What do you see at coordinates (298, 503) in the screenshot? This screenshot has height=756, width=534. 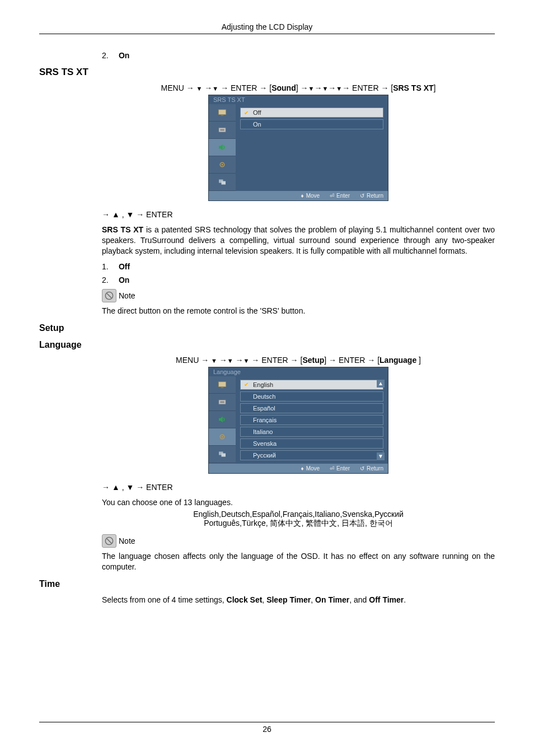 I see `language-para1: You can choose one of 13 languages.` at bounding box center [298, 503].